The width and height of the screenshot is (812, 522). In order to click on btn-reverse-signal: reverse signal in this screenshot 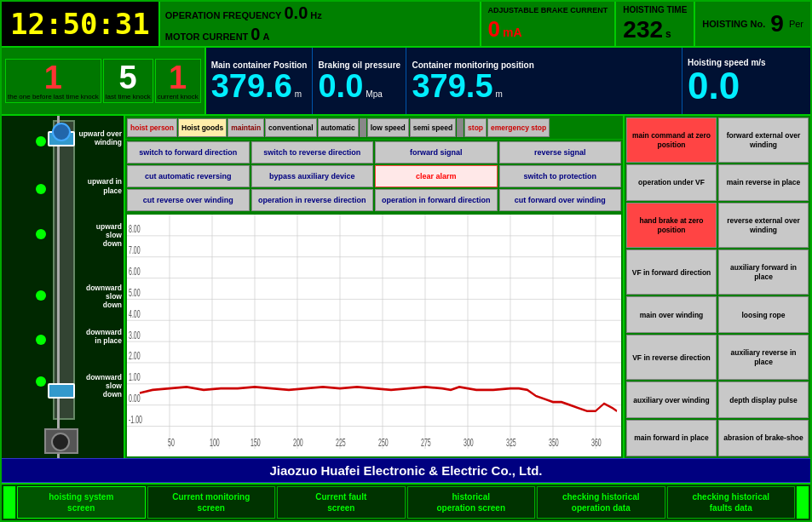, I will do `click(561, 152)`.